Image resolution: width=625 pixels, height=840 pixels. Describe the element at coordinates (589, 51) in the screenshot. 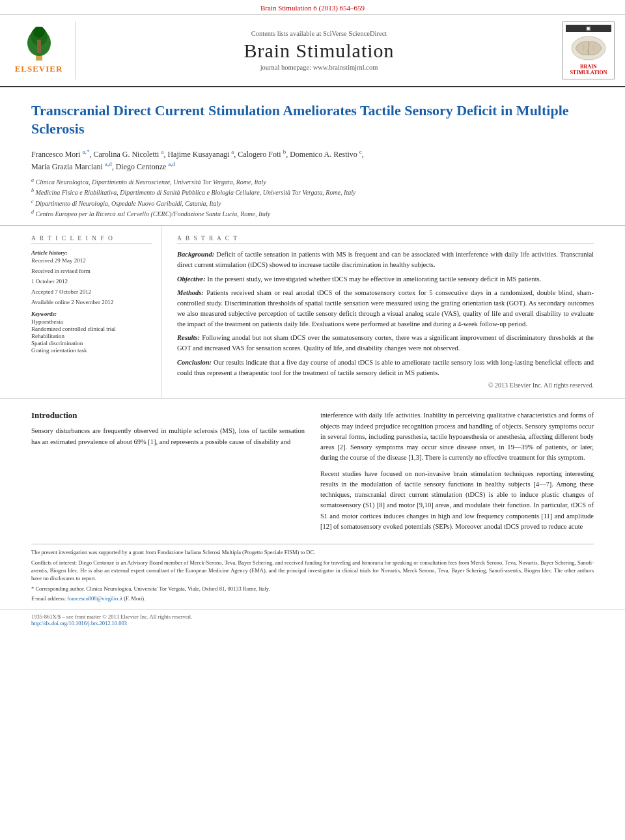

I see `brain-stim-logo: ▣ BRAINSTIMULATION` at that location.